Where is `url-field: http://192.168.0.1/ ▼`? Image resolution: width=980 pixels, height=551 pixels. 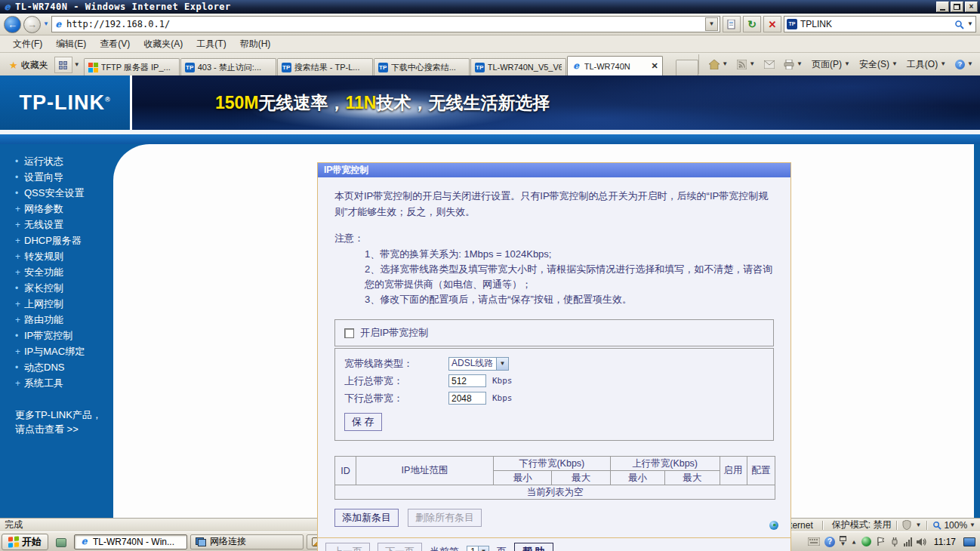
url-field: http://192.168.0.1/ ▼ is located at coordinates (386, 24).